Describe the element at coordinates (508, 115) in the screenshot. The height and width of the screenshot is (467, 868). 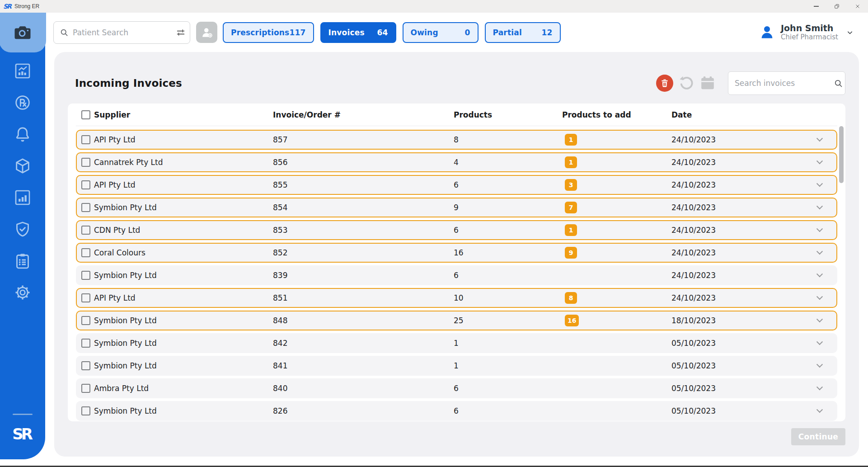
I see `column-header-products: Products` at that location.